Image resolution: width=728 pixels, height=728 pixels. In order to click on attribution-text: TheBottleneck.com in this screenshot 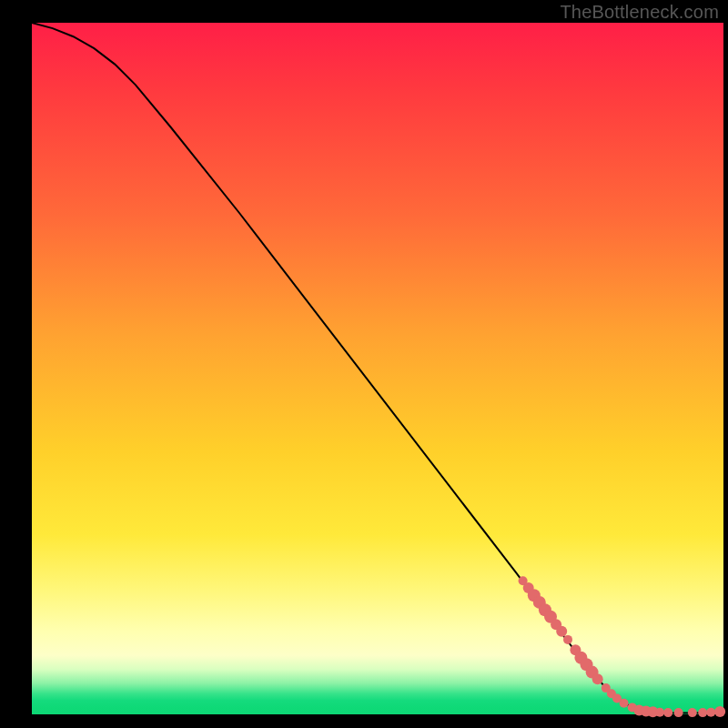, I will do `click(639, 13)`.